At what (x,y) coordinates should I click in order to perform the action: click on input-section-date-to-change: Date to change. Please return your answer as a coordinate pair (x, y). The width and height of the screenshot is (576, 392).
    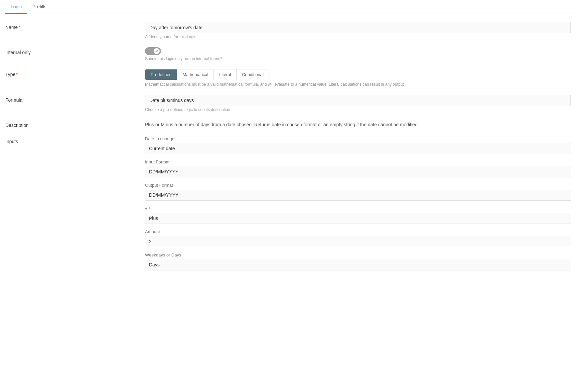
    Looking at the image, I should click on (358, 145).